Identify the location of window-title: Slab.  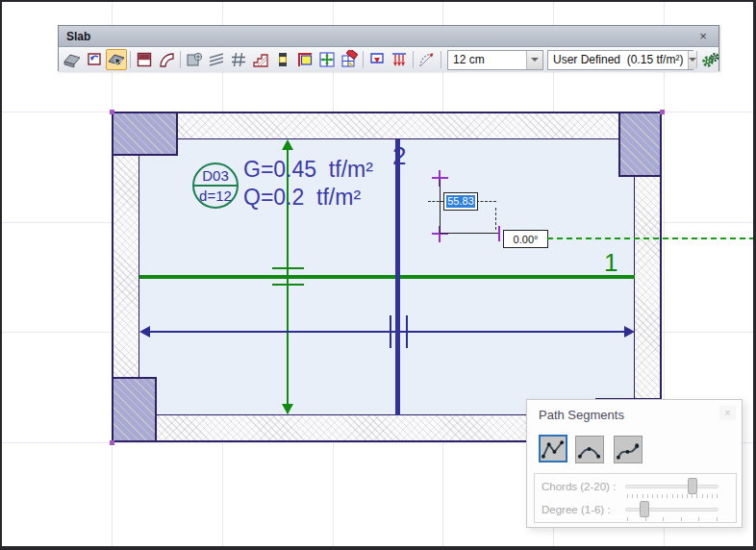
(381, 37).